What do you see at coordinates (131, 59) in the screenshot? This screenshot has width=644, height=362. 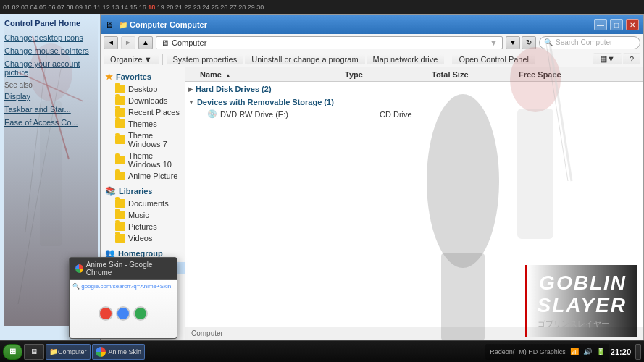 I see `organize-button: Organize ▼` at bounding box center [131, 59].